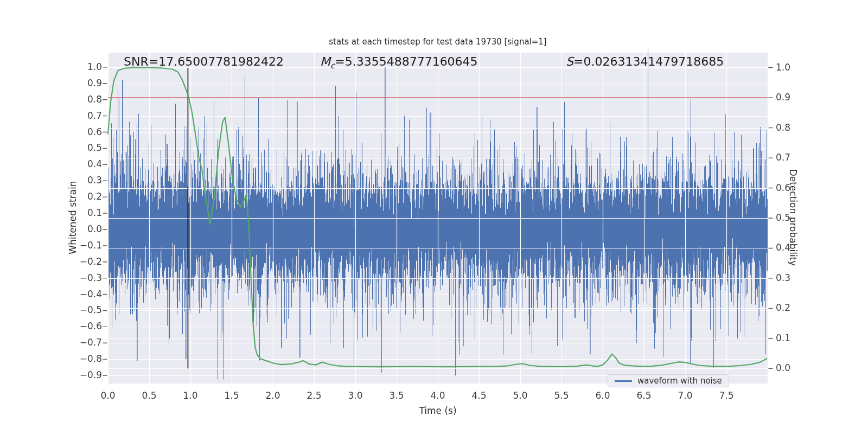 The image size is (868, 434). Describe the element at coordinates (789, 67) in the screenshot. I see `y-right-tick-label: 1.0` at that location.